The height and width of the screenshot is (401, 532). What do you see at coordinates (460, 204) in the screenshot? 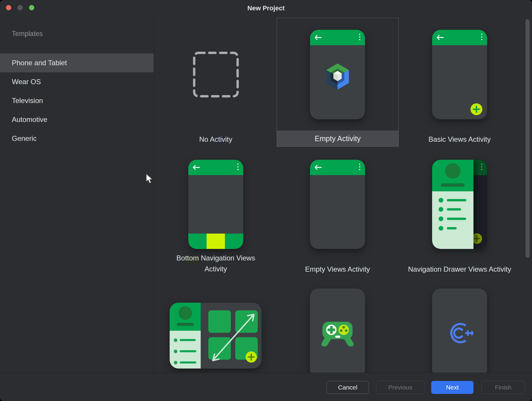
I see `nav-drawer-phone-mockup` at bounding box center [460, 204].